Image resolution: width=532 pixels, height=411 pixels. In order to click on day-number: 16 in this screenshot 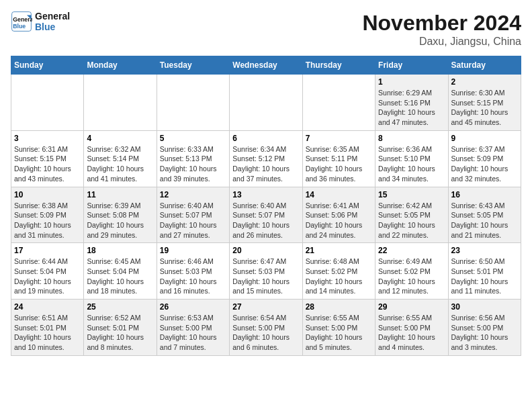, I will do `click(485, 195)`.